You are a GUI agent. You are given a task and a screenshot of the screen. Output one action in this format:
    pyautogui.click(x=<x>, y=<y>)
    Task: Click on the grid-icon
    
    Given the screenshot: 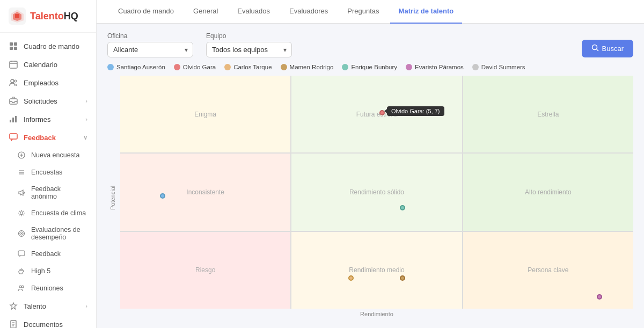 What is the action you would take?
    pyautogui.click(x=13, y=46)
    